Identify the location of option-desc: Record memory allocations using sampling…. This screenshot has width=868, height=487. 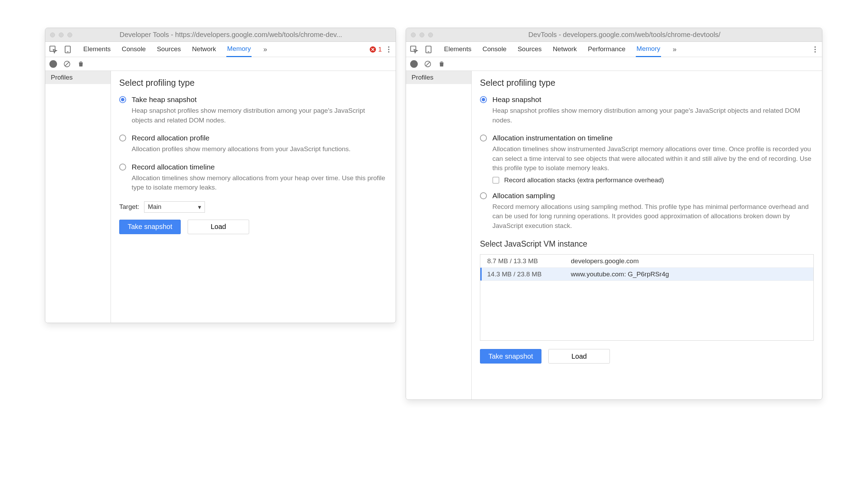
(653, 217).